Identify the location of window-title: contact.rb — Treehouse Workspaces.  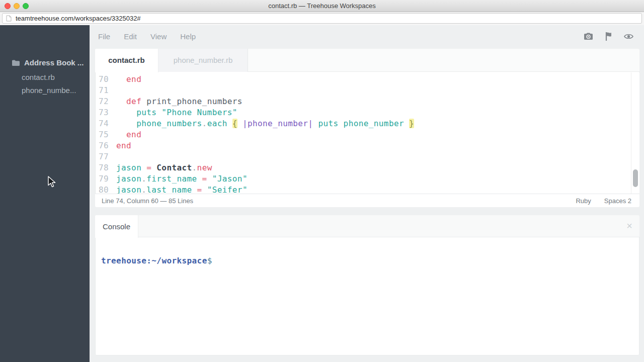
(322, 6).